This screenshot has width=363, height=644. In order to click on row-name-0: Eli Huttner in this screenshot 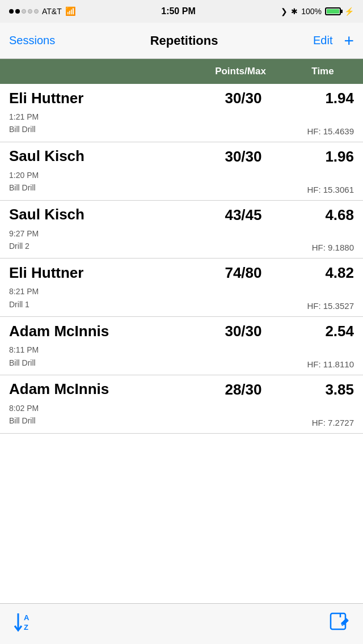, I will do `click(102, 99)`.